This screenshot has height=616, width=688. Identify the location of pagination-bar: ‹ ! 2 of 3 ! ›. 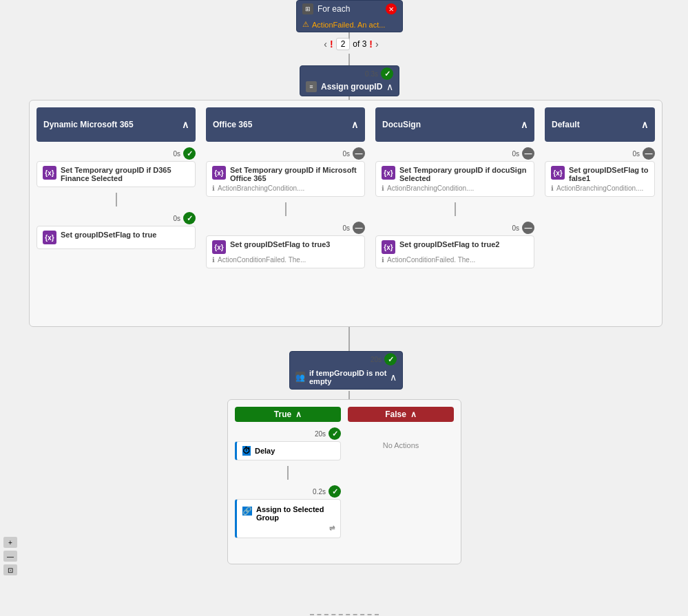
(351, 44).